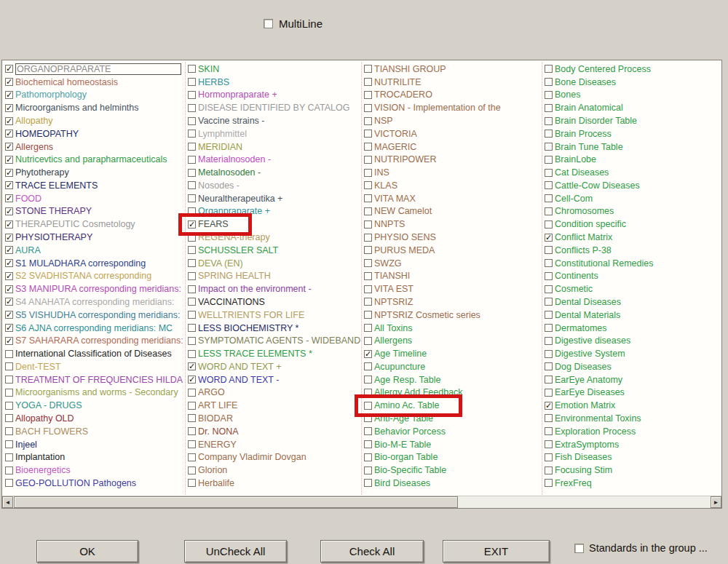  What do you see at coordinates (632, 263) in the screenshot?
I see `list-item: Constitutional Remedies` at bounding box center [632, 263].